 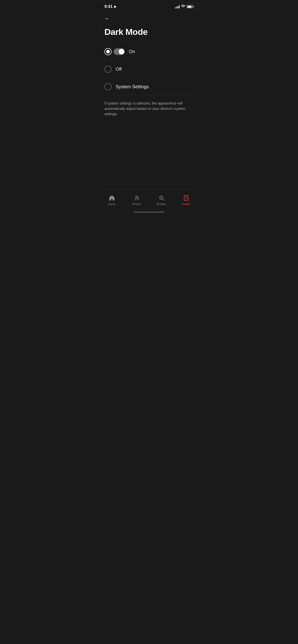 What do you see at coordinates (149, 87) in the screenshot?
I see `option-system-settings: System Settings` at bounding box center [149, 87].